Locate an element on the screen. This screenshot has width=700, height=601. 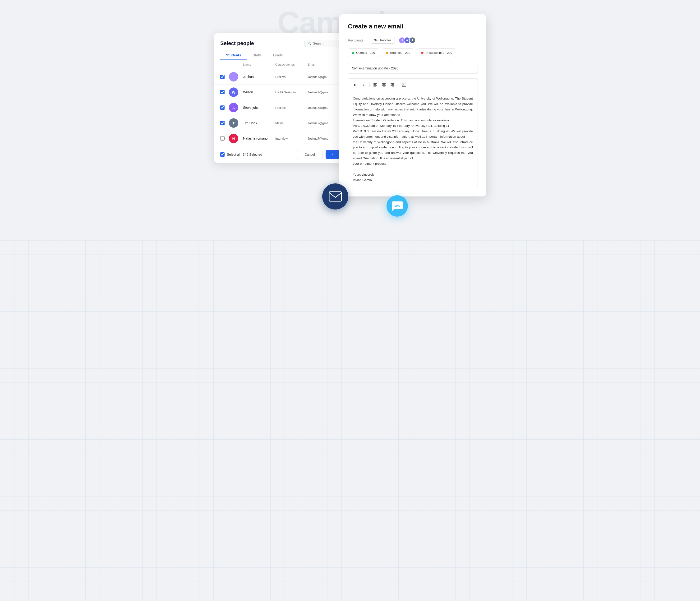
stat-label: Unsubscribed - 280 is located at coordinates (439, 53).